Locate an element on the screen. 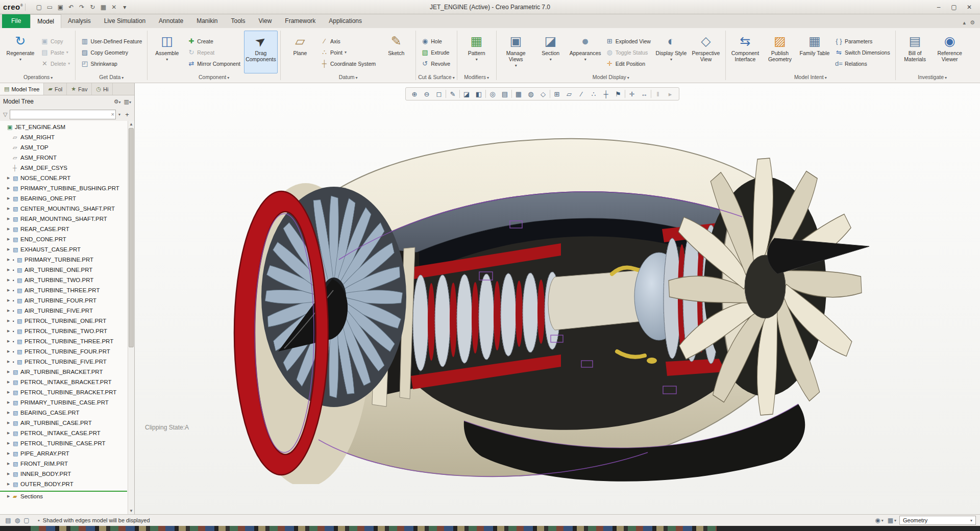  open-file-icon: ▭ is located at coordinates (50, 7).